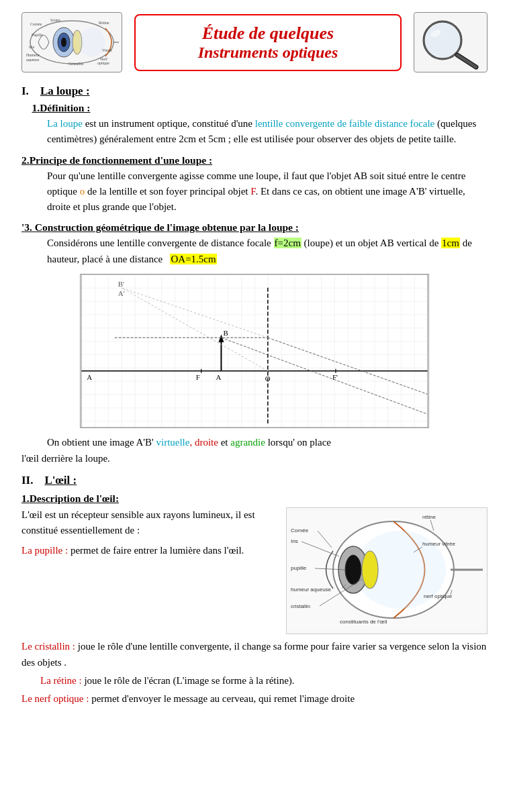 The width and height of the screenshot is (509, 812). I want to click on eye-anatomy-row: L'œil est un récepteur sensible aux rayo…, so click(254, 570).